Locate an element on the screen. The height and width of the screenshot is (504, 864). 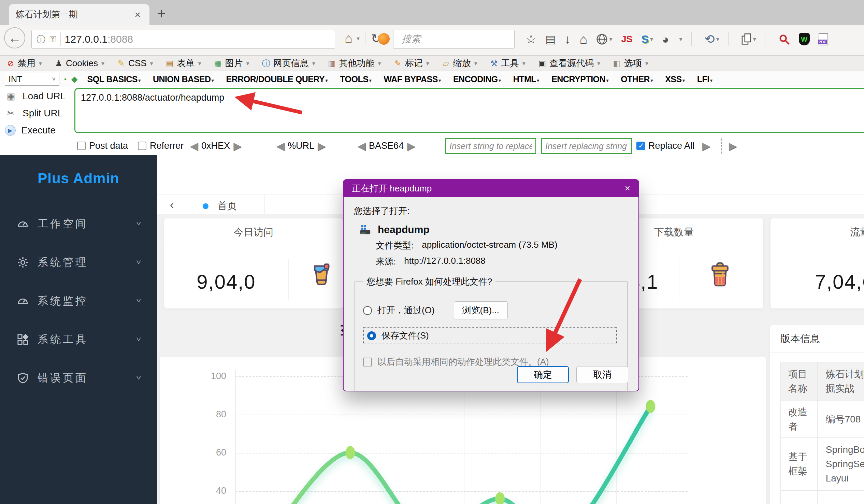
devbar-images: ▦图片▾ is located at coordinates (231, 63).